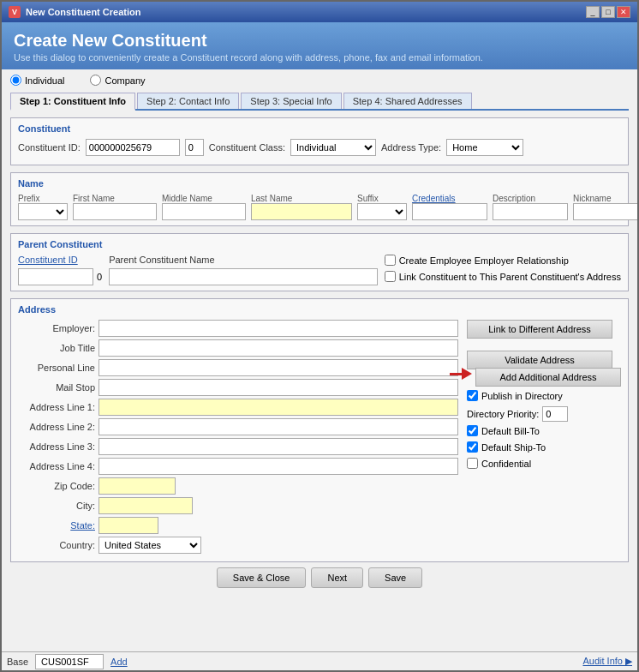 The image size is (639, 672). Describe the element at coordinates (205, 199) in the screenshot. I see `middle-name-header: Middle Name` at that location.